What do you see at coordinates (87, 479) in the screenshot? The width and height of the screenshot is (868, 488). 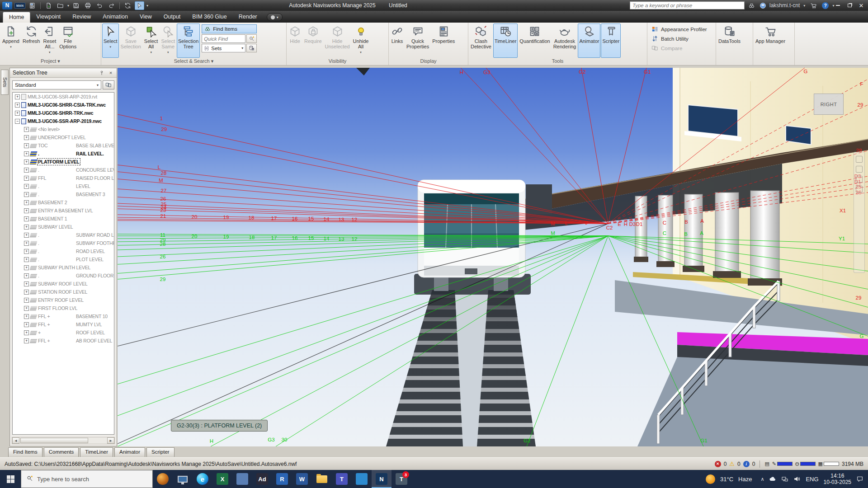 I see `taskbar-search: Type here to search` at bounding box center [87, 479].